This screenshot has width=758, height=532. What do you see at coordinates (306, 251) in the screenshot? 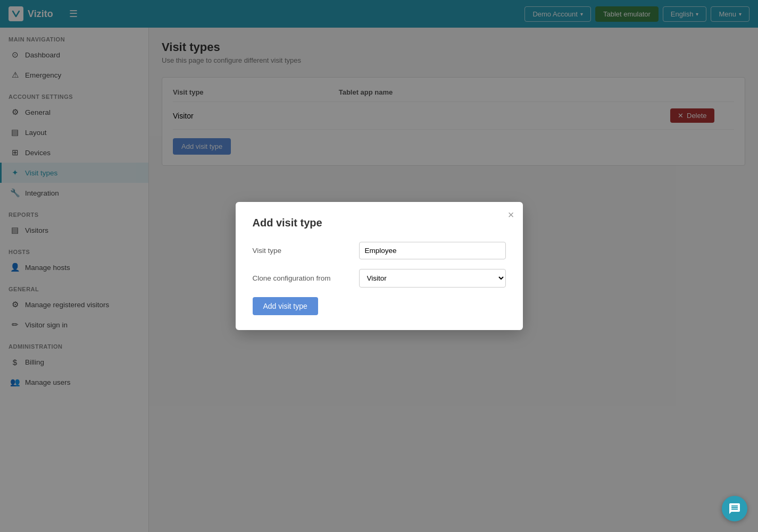
I see `visit-type-field-label: Visit type` at bounding box center [306, 251].